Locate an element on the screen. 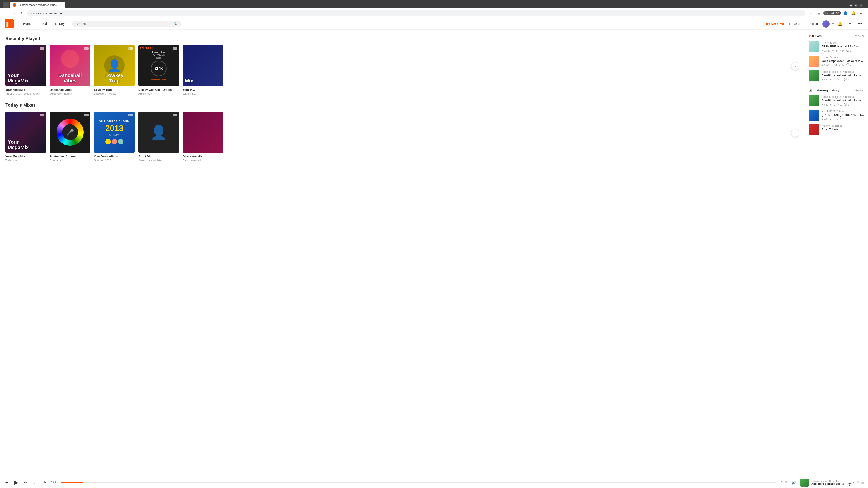  mix-subtitle-4: Based on your listening is located at coordinates (159, 160).